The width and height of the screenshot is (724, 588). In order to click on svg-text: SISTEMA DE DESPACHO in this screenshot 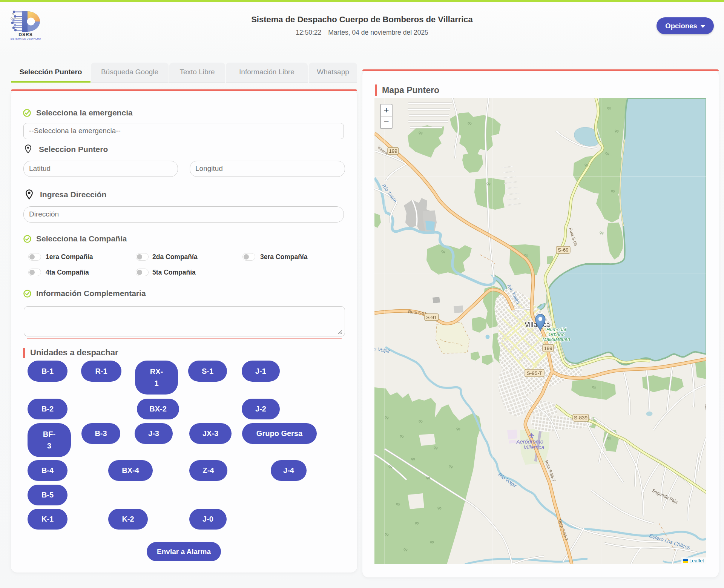, I will do `click(26, 38)`.